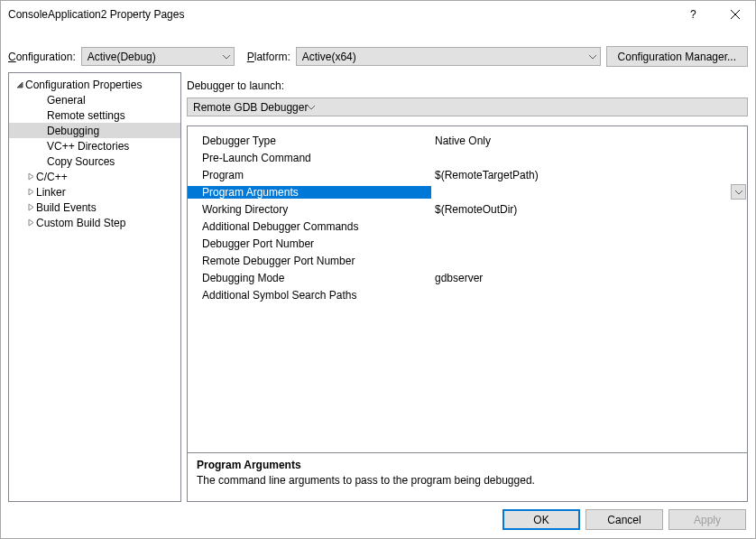 The image size is (756, 539). What do you see at coordinates (467, 107) in the screenshot?
I see `launcher-combo: Remote GDB Debugger` at bounding box center [467, 107].